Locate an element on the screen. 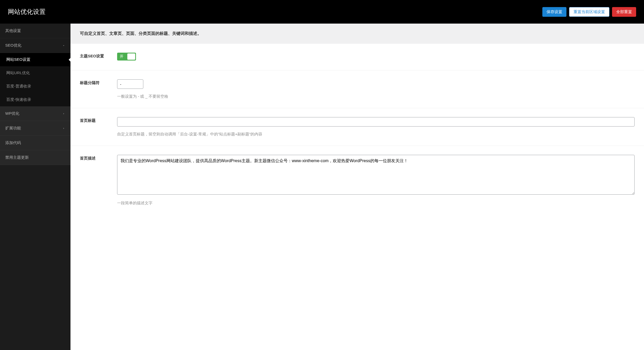 The image size is (644, 350). sidebar-item-disable-theme-update: 禁用主题更新 is located at coordinates (35, 158).